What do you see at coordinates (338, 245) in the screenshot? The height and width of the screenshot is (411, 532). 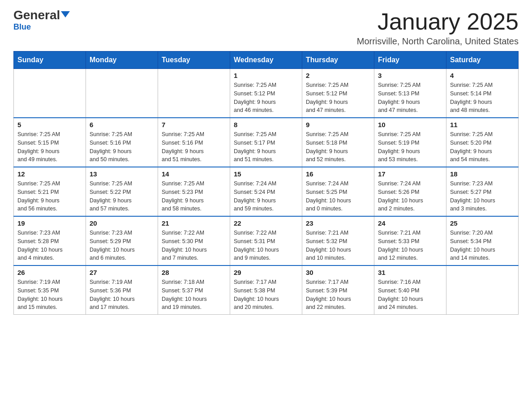 I see `day-info: Sunrise: 7:21 AMSunset: 5:32 PMDaylight:…` at bounding box center [338, 245].